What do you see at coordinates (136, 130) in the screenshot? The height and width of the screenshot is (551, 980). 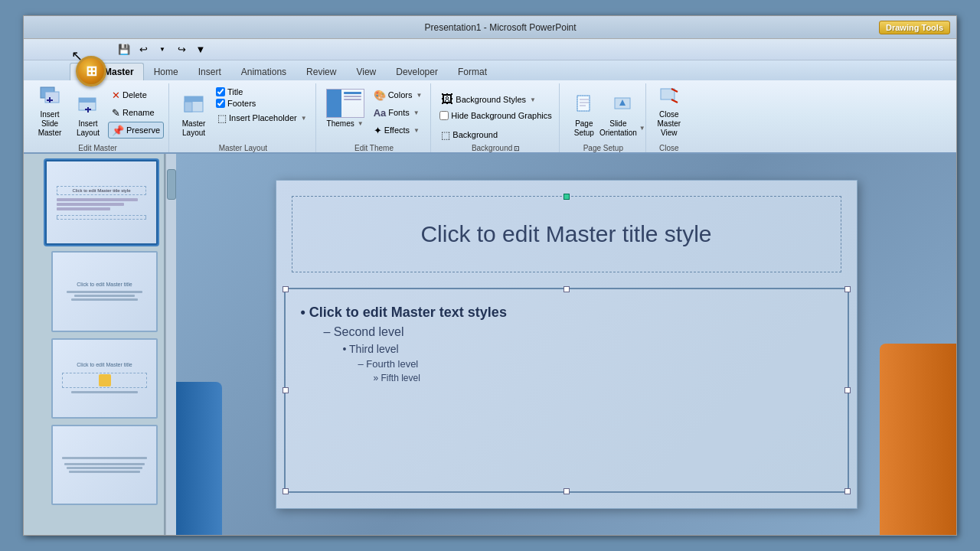 I see `preserve-button: 📌 Preserve` at bounding box center [136, 130].